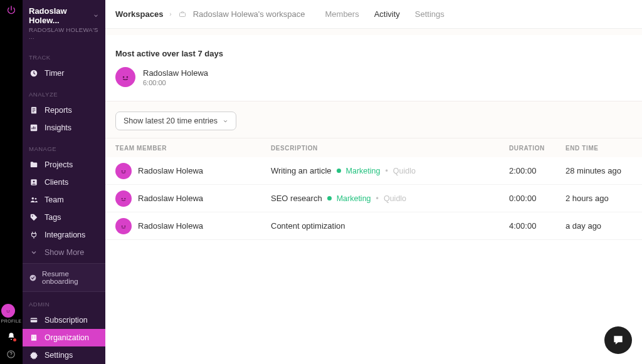 The height and width of the screenshot is (364, 642). What do you see at coordinates (171, 14) in the screenshot?
I see `chevron-right-icon: ›` at bounding box center [171, 14].